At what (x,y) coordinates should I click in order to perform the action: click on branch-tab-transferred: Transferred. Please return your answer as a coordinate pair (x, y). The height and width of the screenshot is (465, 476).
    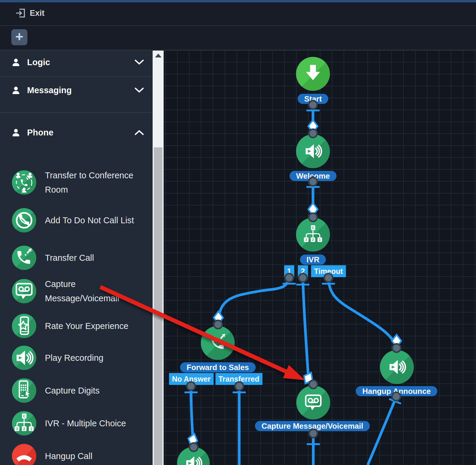
    Looking at the image, I should click on (239, 379).